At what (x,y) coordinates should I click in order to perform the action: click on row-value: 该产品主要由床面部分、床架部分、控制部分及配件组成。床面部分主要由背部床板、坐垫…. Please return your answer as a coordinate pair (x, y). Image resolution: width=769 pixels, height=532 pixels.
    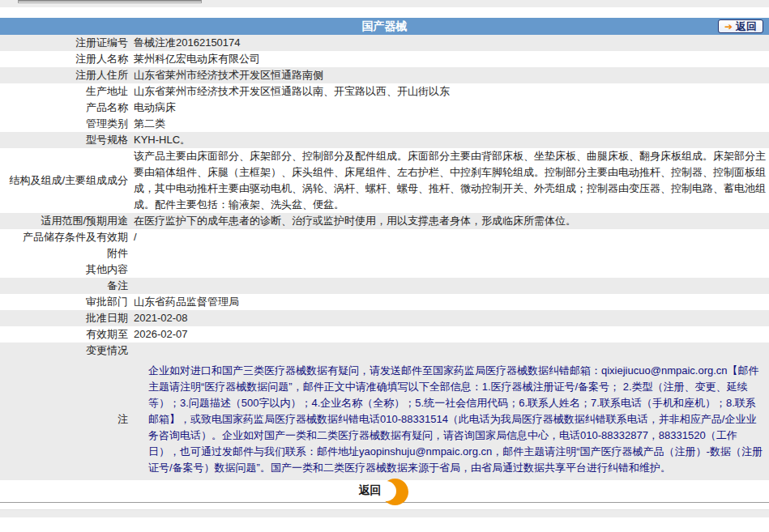
    Looking at the image, I should click on (451, 181).